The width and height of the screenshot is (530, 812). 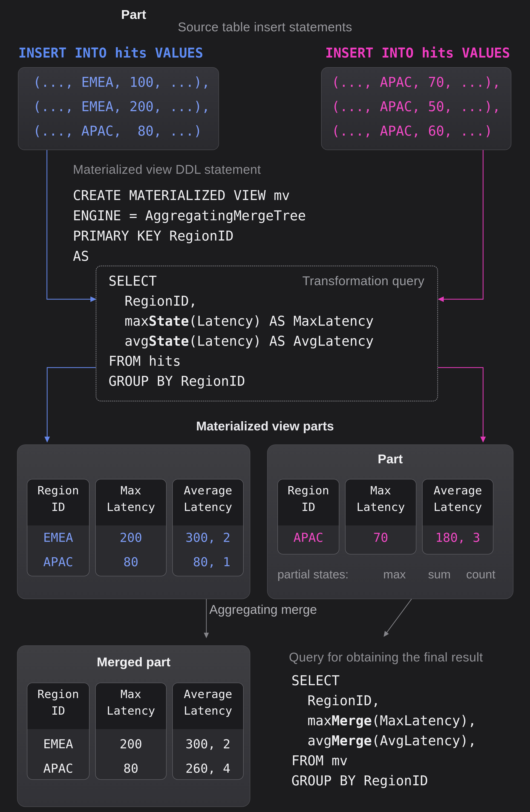 What do you see at coordinates (119, 105) in the screenshot?
I see `insert-left-rows: (..., EMEA, 100, ...),(..., EMEA, 200, .…` at bounding box center [119, 105].